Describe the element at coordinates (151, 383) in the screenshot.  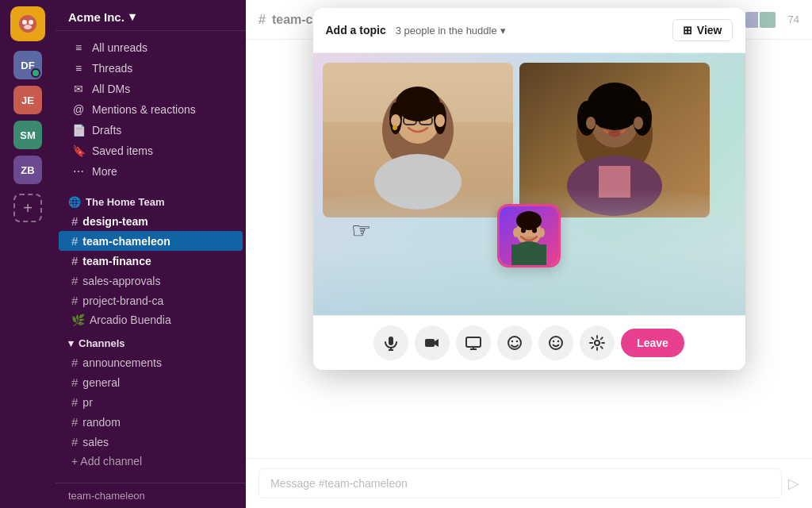
I see `channel-general: # general` at that location.